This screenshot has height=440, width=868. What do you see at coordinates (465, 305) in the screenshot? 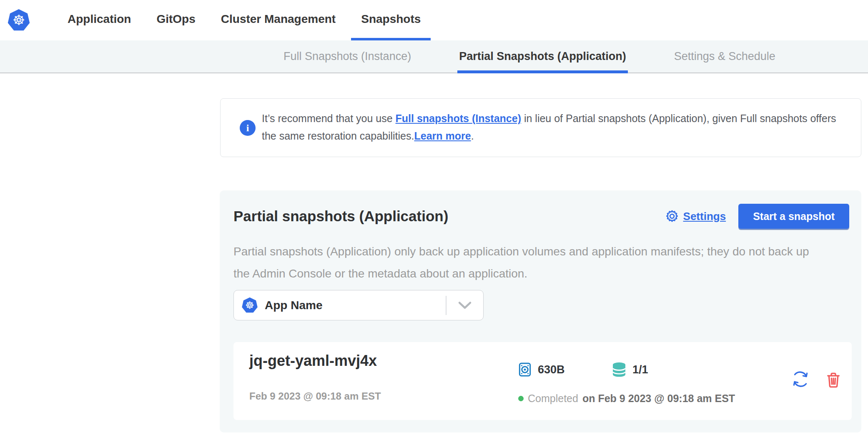
I see `select-chevron-zone` at bounding box center [465, 305].